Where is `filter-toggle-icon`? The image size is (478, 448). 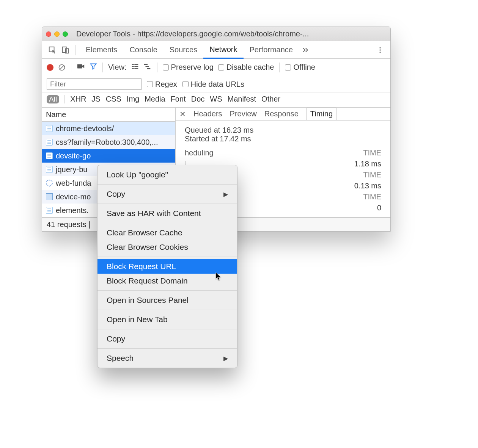 filter-toggle-icon is located at coordinates (93, 67).